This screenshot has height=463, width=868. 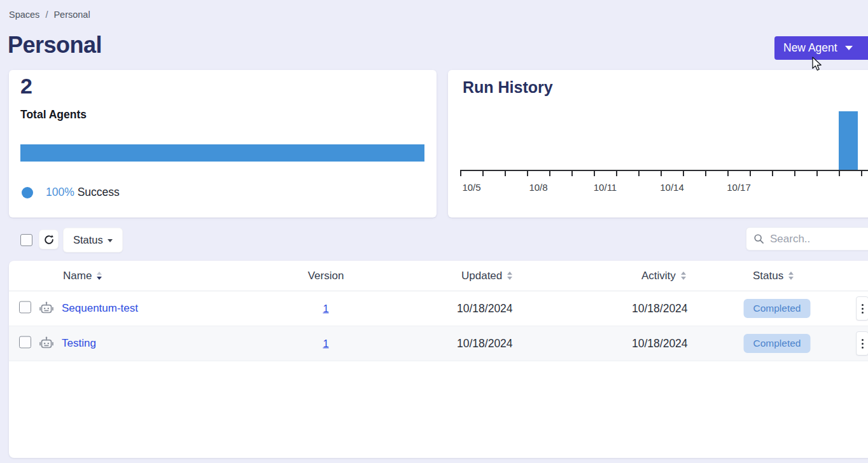 I want to click on column-header-name: Name, so click(x=83, y=276).